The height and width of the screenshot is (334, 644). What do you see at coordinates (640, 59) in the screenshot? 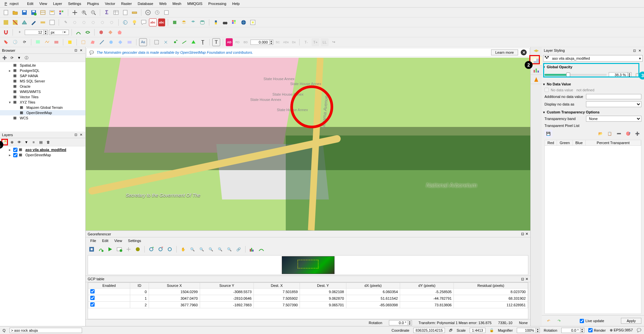
I see `chevron-down-icon: ▾` at bounding box center [640, 59].